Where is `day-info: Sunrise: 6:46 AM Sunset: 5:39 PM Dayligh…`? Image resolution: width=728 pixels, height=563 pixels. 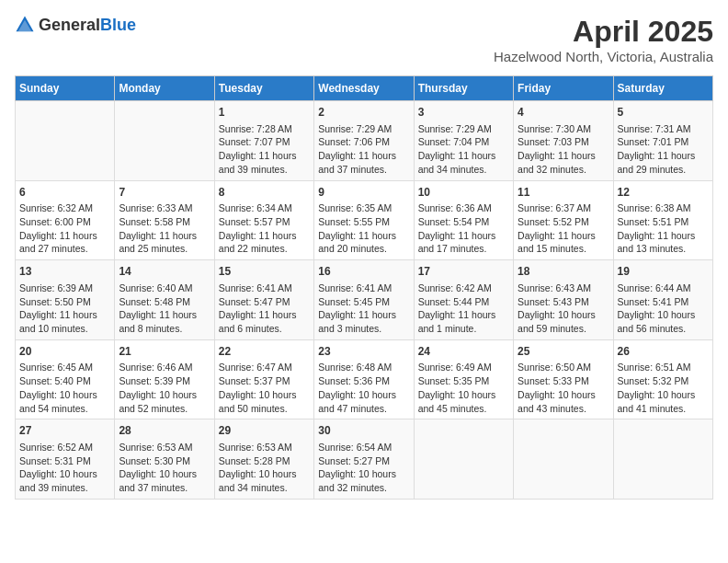
day-info: Sunrise: 6:46 AM Sunset: 5:39 PM Dayligh… is located at coordinates (164, 388).